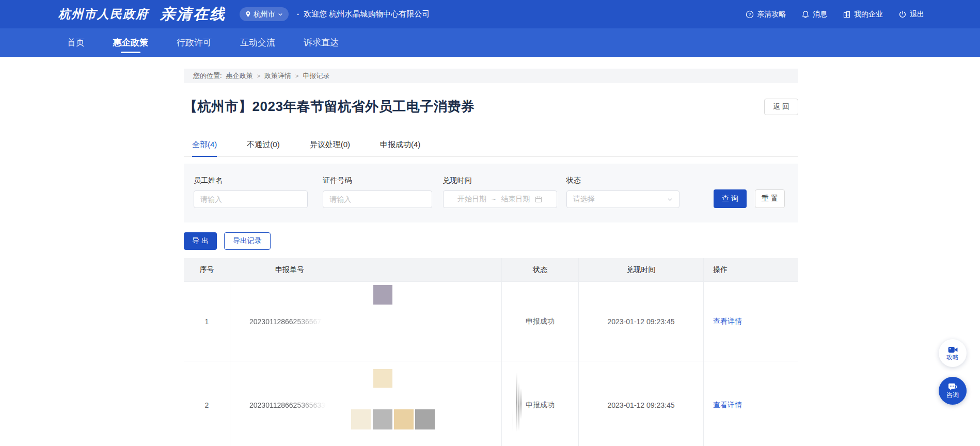 The height and width of the screenshot is (446, 980). Describe the element at coordinates (770, 199) in the screenshot. I see `reset-button: 重 置` at that location.